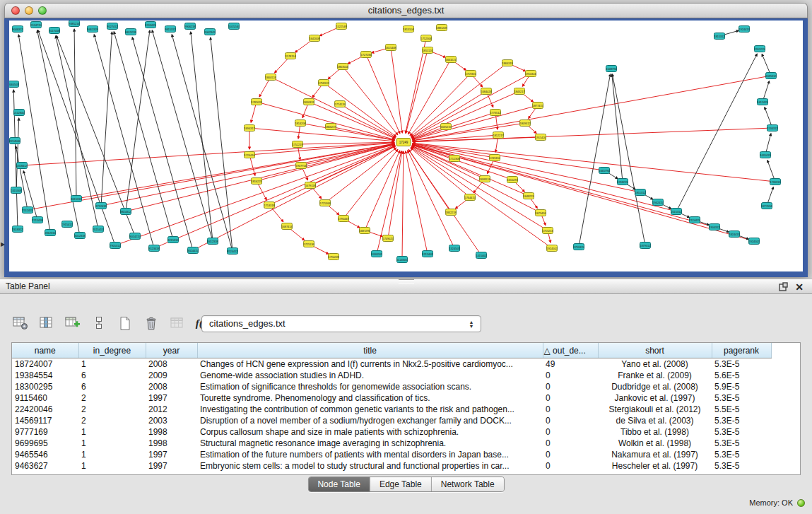  What do you see at coordinates (654, 398) in the screenshot?
I see `cell-short: Jankovic et al. (1997)` at bounding box center [654, 398].